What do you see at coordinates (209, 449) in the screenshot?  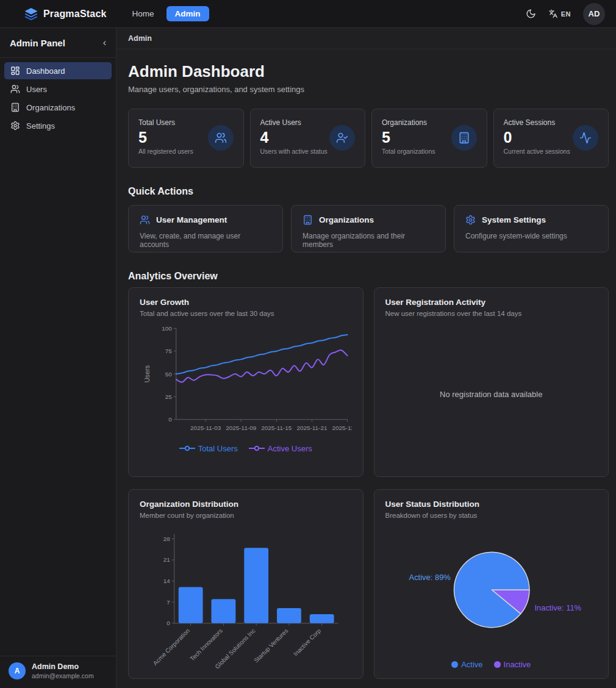 I see `legend-item: Total Users` at bounding box center [209, 449].